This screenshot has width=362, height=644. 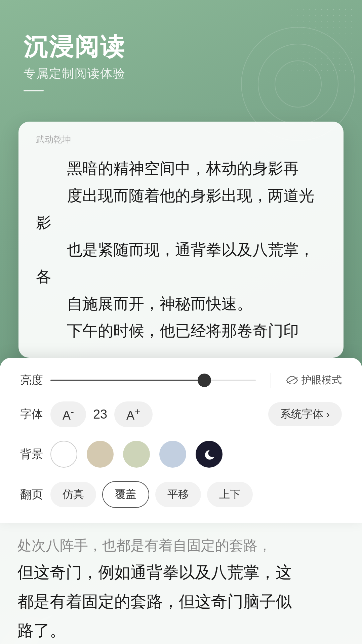 I want to click on font-row: 字体 A- 23 A+ 系统字体 ›, so click(x=181, y=415).